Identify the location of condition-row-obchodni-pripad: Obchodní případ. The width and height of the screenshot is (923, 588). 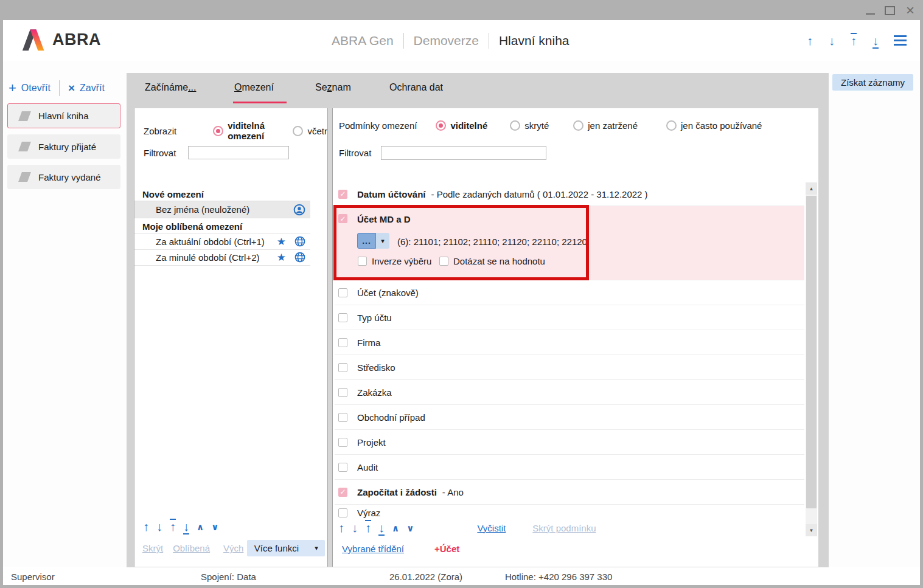
(569, 417).